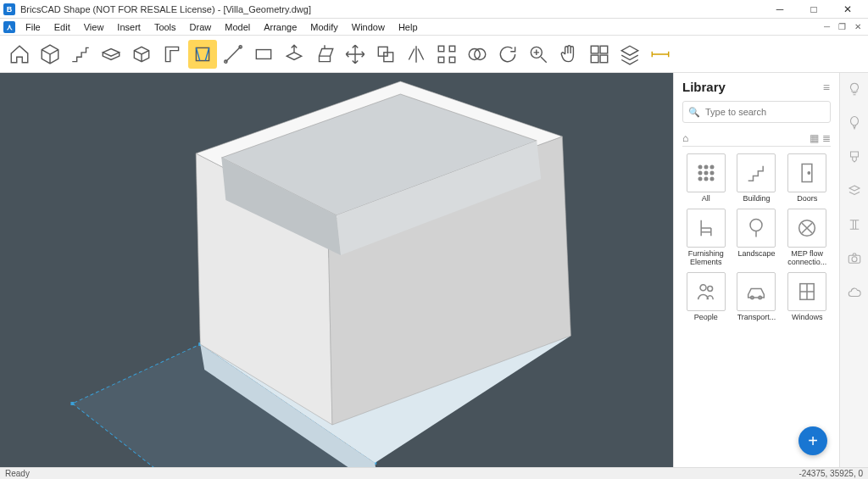 The height and width of the screenshot is (479, 868). What do you see at coordinates (386, 54) in the screenshot?
I see `copy-icon` at bounding box center [386, 54].